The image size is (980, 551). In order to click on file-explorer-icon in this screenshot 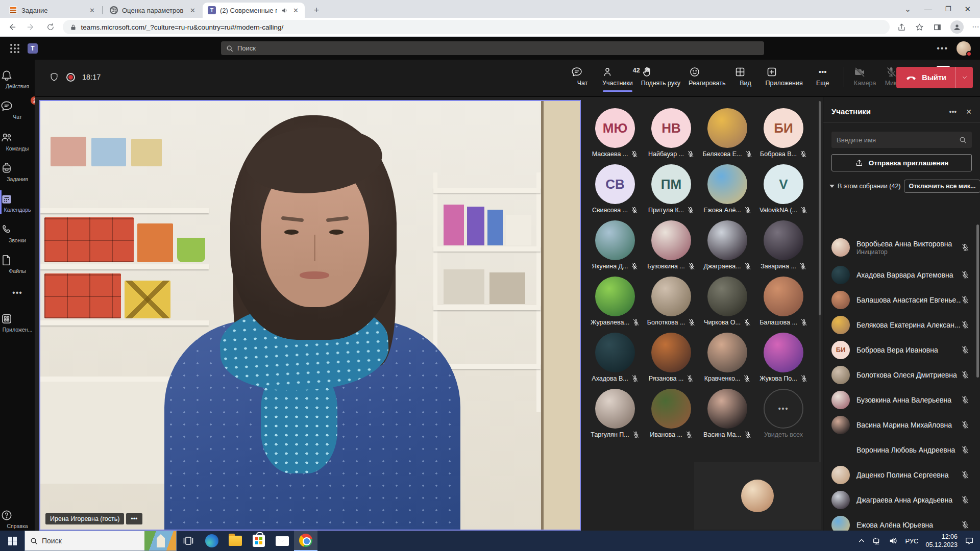, I will do `click(235, 541)`.